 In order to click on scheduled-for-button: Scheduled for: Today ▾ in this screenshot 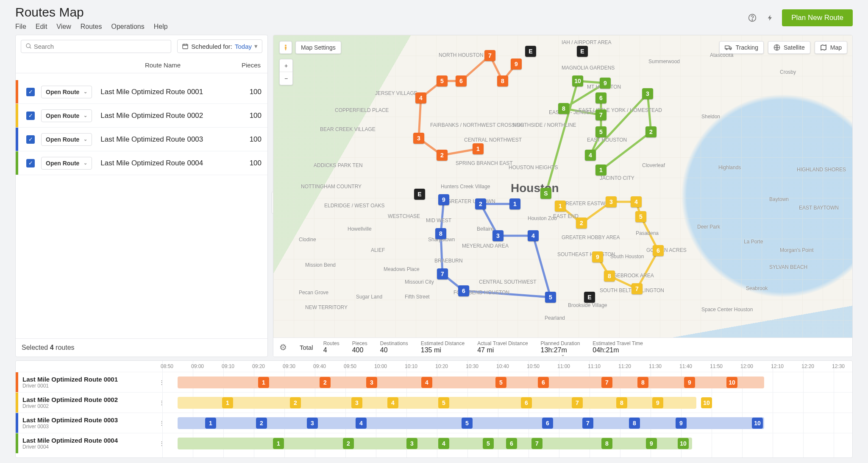, I will do `click(220, 46)`.